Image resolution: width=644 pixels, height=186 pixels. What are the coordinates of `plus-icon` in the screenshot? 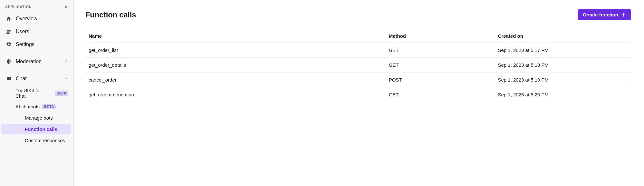 It's located at (623, 15).